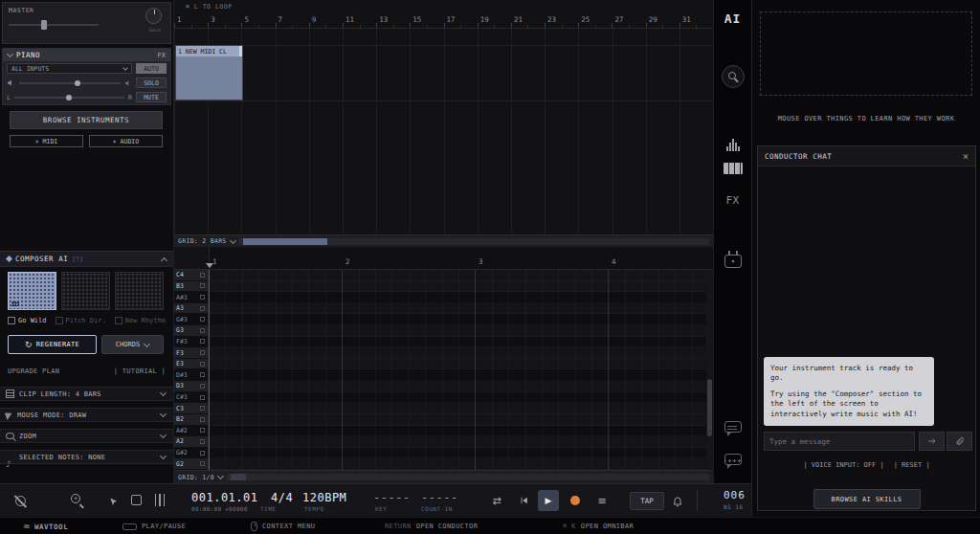 The image size is (980, 534). Describe the element at coordinates (444, 22) in the screenshot. I see `timeline-ruler: 135791113151719212325272931` at that location.